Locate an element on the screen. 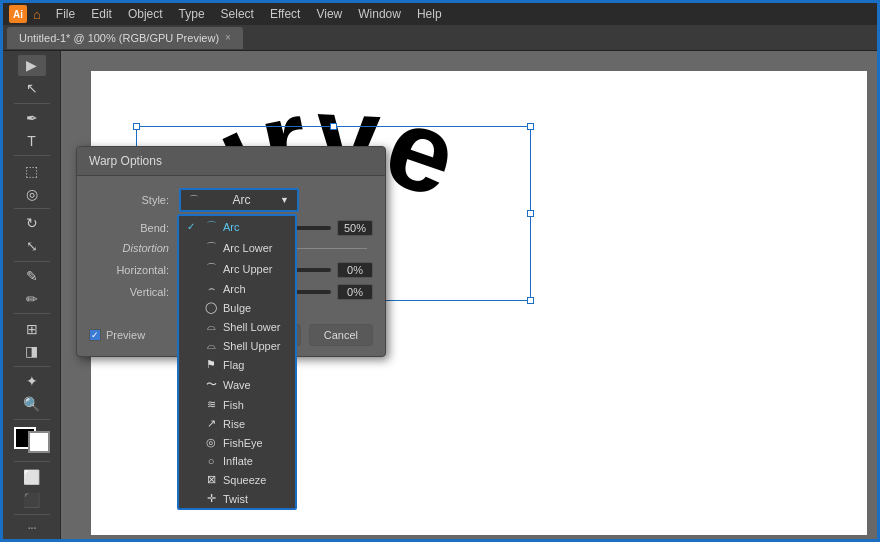  style-label: Style: is located at coordinates (134, 200).